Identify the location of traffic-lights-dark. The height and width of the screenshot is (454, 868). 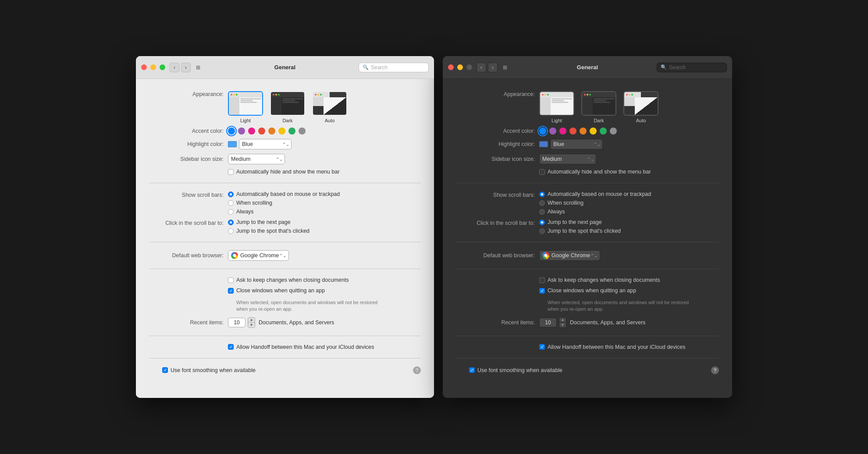
(460, 67).